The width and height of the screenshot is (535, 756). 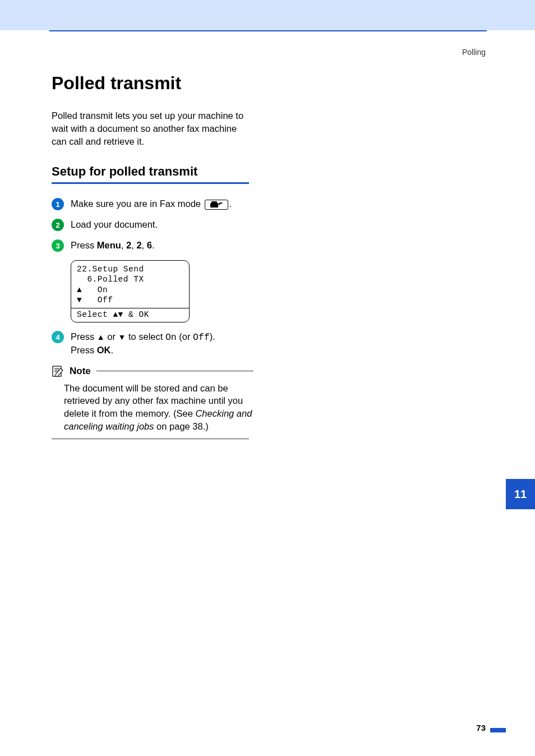 What do you see at coordinates (95, 315) in the screenshot?
I see `lcd-line-5-pre: Select` at bounding box center [95, 315].